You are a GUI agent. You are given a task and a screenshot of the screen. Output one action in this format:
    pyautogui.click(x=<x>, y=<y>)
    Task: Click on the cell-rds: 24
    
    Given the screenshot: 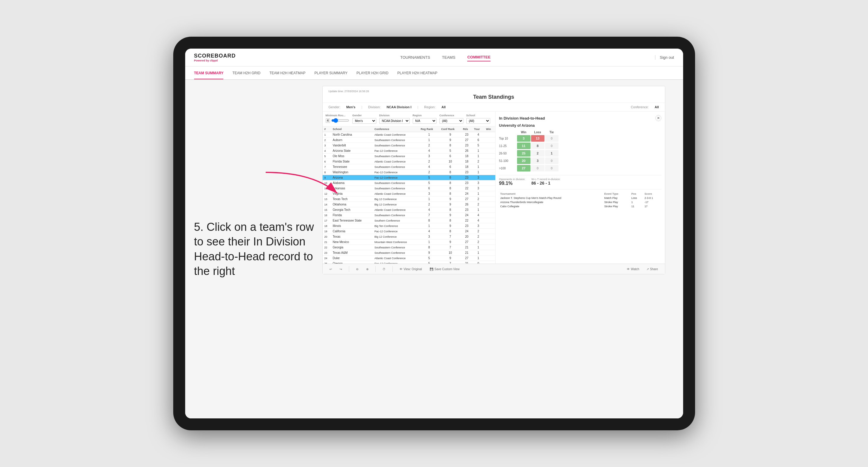 What is the action you would take?
    pyautogui.click(x=467, y=231)
    